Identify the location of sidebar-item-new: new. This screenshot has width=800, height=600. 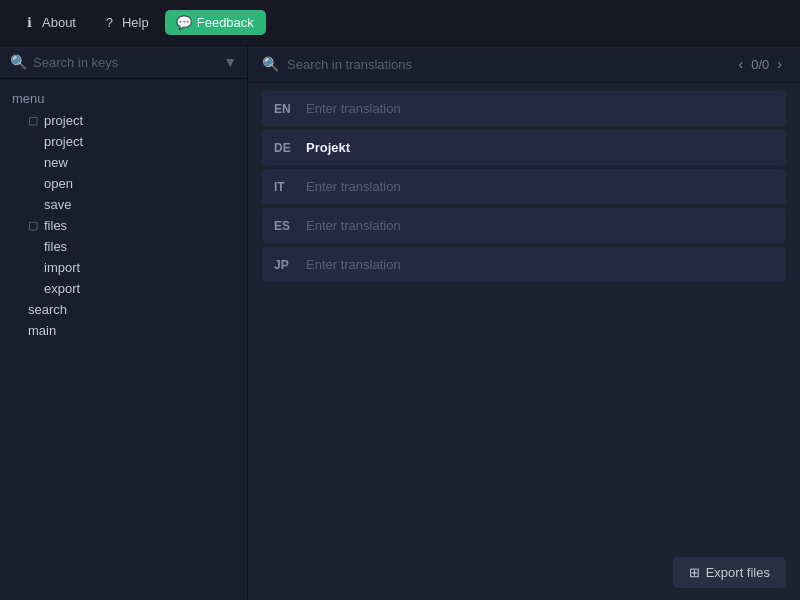
(124, 162).